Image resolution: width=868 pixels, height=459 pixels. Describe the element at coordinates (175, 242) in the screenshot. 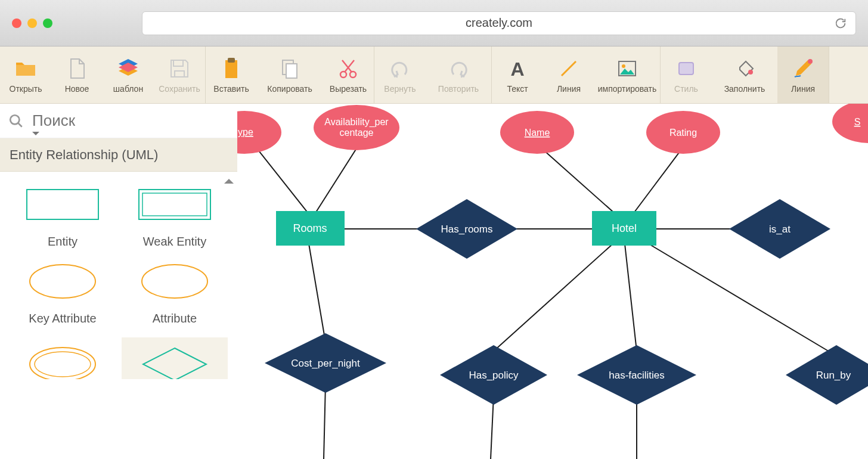

I see `shape-weak-entity-label: Weak Entity` at that location.